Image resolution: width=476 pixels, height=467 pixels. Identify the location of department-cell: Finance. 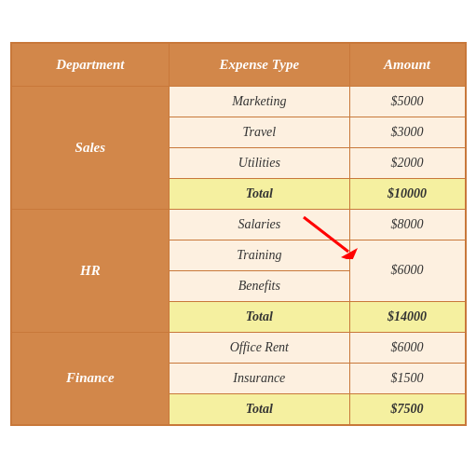
(90, 378).